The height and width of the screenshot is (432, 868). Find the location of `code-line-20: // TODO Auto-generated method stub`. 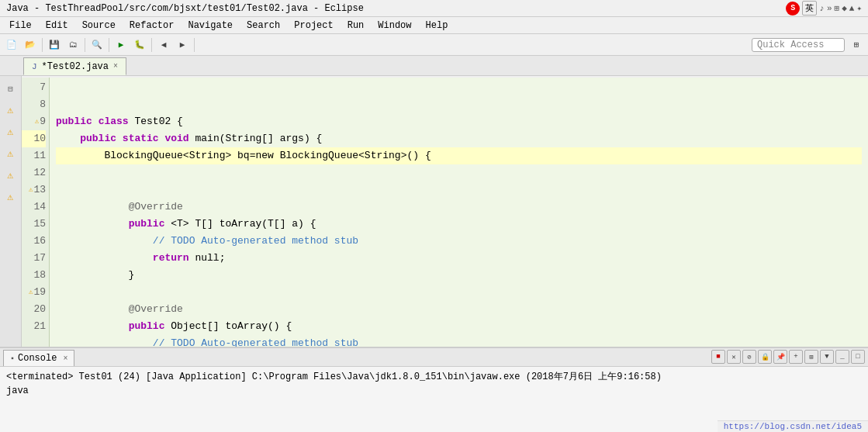

code-line-20: // TODO Auto-generated method stub is located at coordinates (207, 342).